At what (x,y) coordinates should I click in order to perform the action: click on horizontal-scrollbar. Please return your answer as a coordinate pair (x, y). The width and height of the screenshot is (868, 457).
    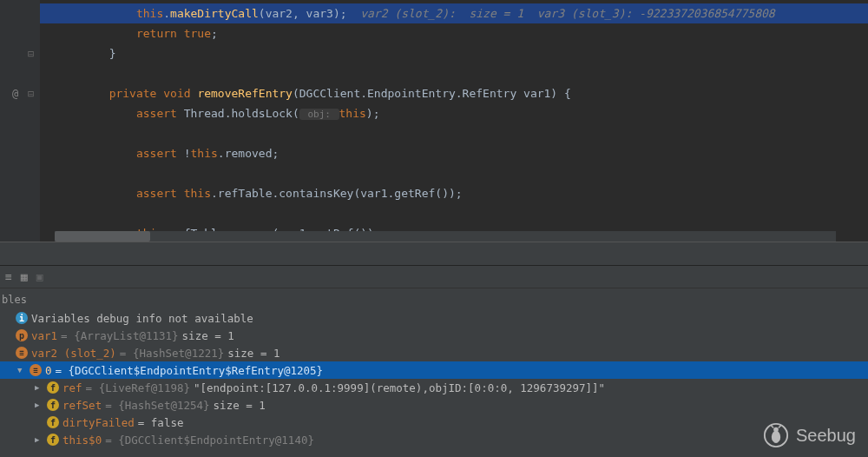
    Looking at the image, I should click on (445, 236).